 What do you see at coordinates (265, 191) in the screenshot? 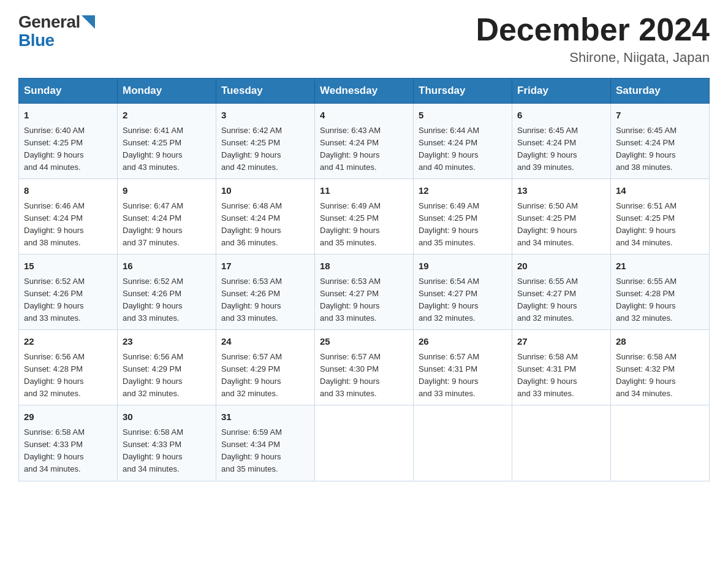
I see `day-number: 10` at bounding box center [265, 191].